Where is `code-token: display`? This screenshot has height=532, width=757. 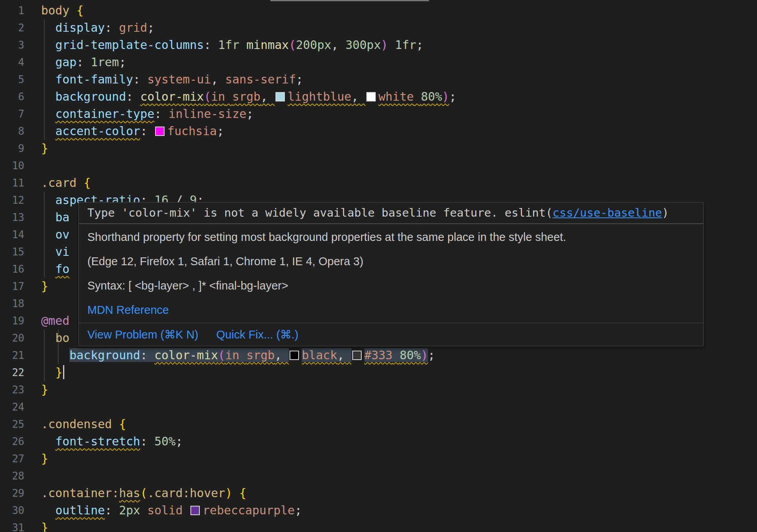
code-token: display is located at coordinates (80, 27).